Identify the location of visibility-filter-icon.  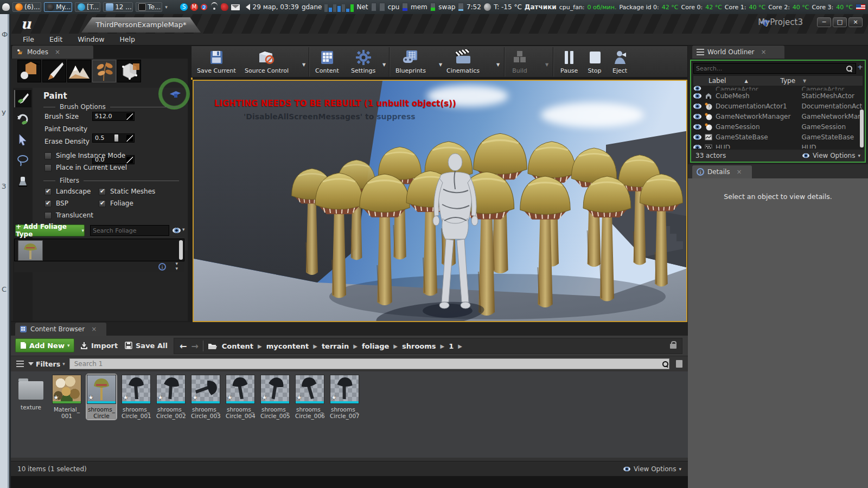
(177, 230).